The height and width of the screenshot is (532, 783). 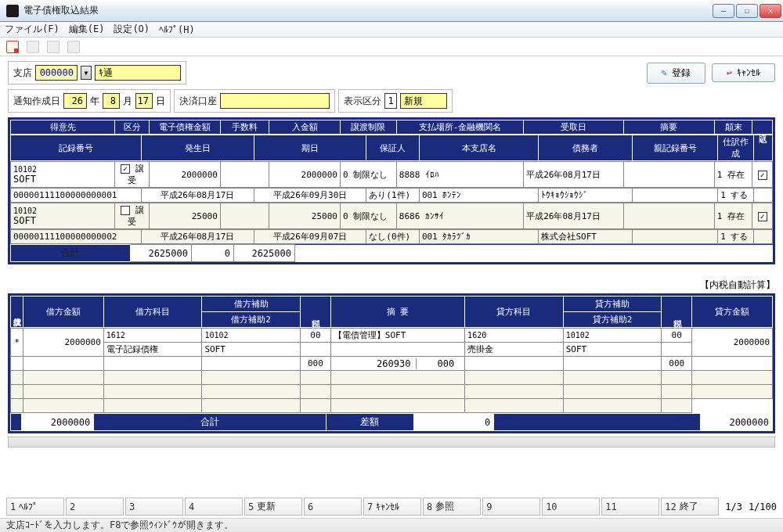 I want to click on menu-file: ファイル(F), so click(x=32, y=30).